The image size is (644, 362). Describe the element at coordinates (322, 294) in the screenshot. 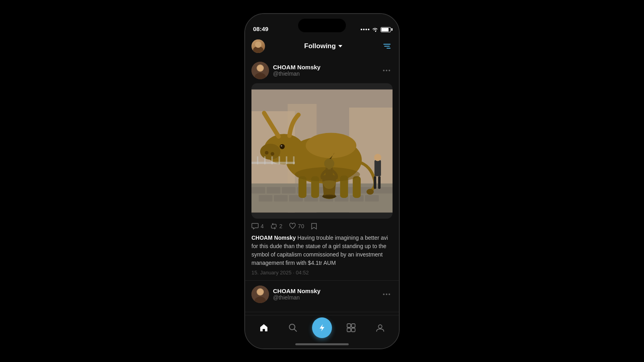

I see `tweet-header-2: CHOAM Nomsky @thielman` at that location.